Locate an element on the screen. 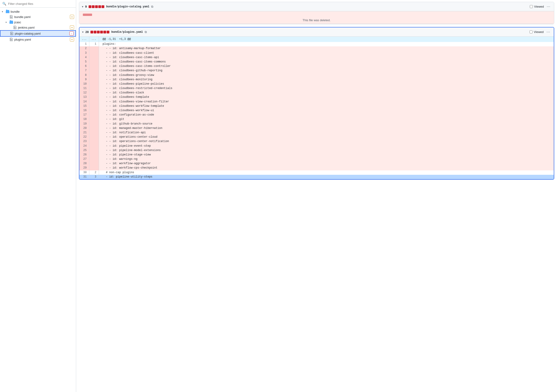 This screenshot has height=392, width=557. code-line: - - id: managed-master-hibernation is located at coordinates (326, 128).